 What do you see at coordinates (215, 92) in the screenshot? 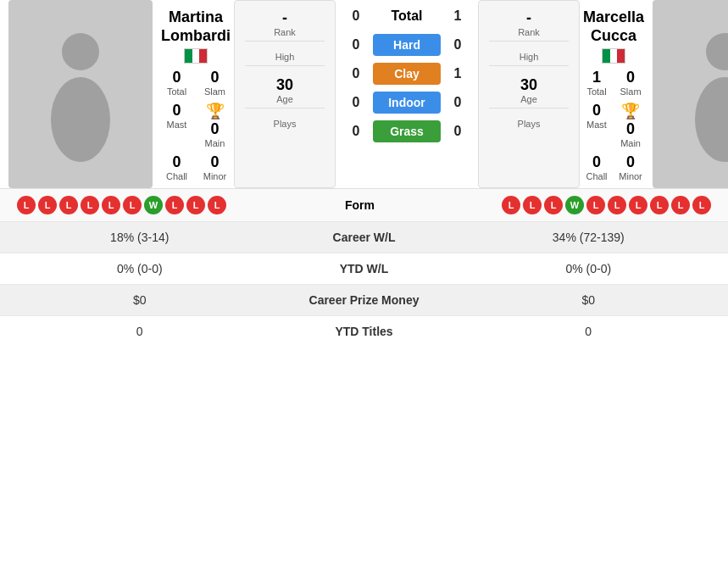
I see `player1-slam-label: Slam` at bounding box center [215, 92].